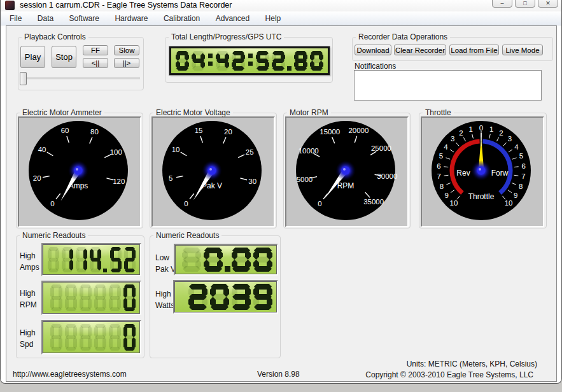  What do you see at coordinates (274, 18) in the screenshot?
I see `menu-item-help: Help` at bounding box center [274, 18].